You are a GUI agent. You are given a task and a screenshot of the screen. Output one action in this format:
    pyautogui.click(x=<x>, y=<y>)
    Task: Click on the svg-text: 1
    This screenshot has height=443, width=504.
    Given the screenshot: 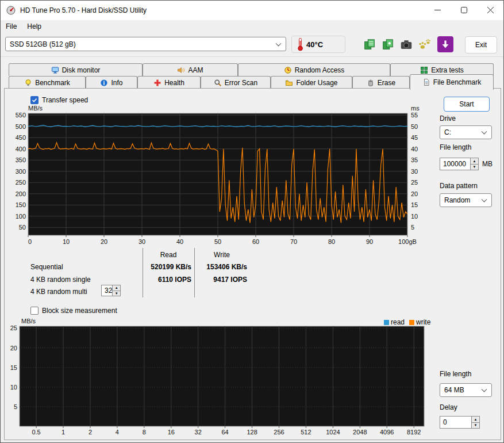 What is the action you would take?
    pyautogui.click(x=63, y=432)
    